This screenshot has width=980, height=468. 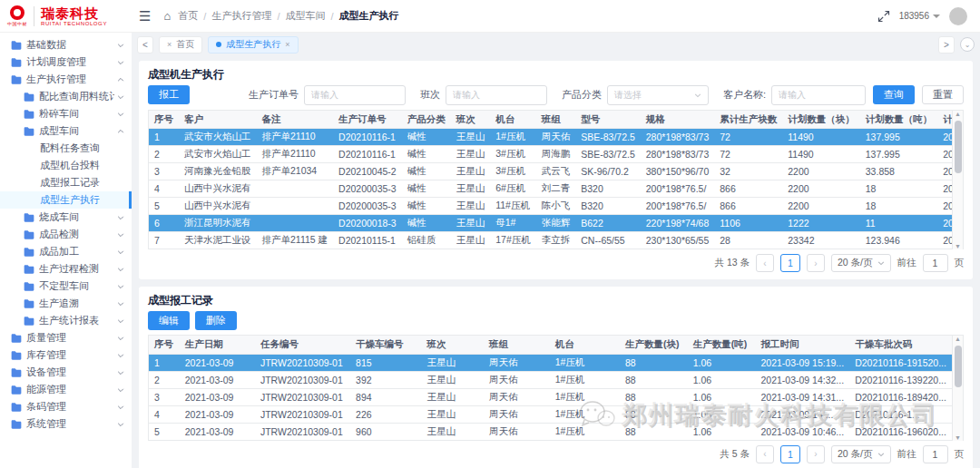 What do you see at coordinates (821, 120) in the screenshot?
I see `column-header: 计划数量（块）` at bounding box center [821, 120].